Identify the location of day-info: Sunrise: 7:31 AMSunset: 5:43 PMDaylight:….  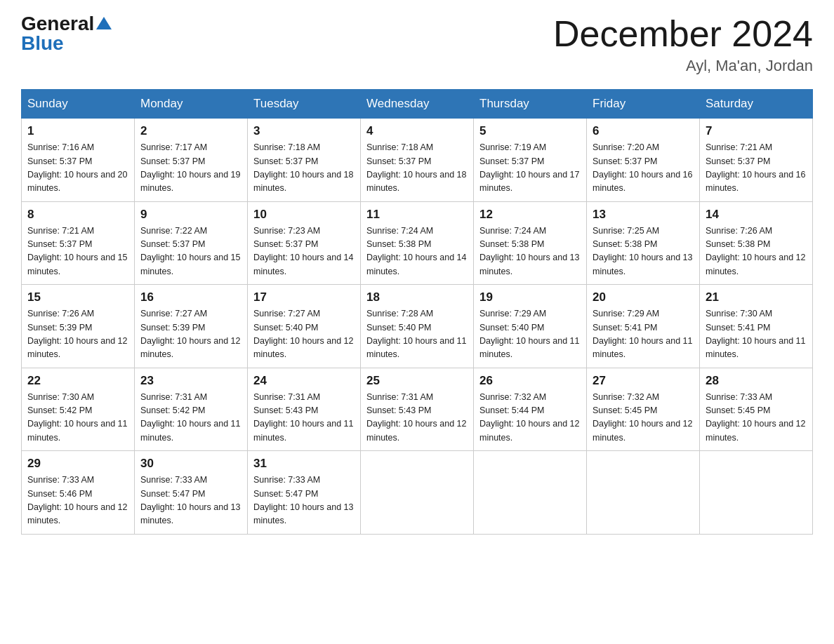
(303, 417).